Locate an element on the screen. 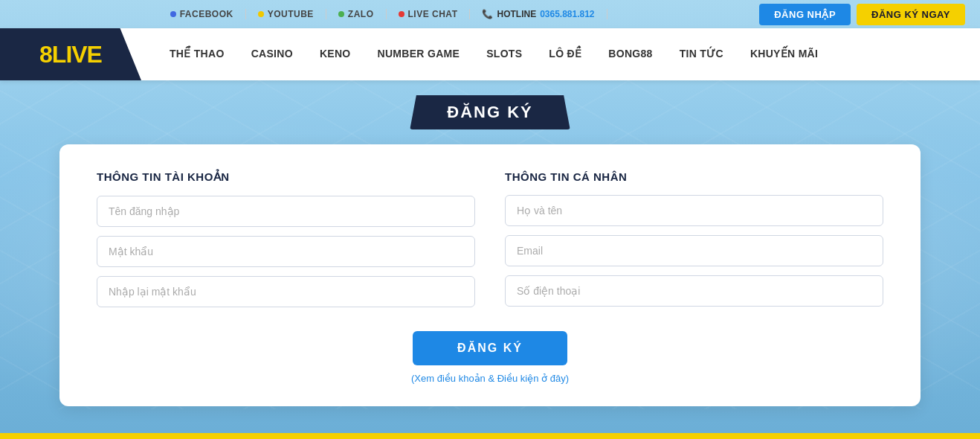 Image resolution: width=980 pixels, height=439 pixels. hotline-section: 📞 HOTLINE 0365.881.812 is located at coordinates (538, 14).